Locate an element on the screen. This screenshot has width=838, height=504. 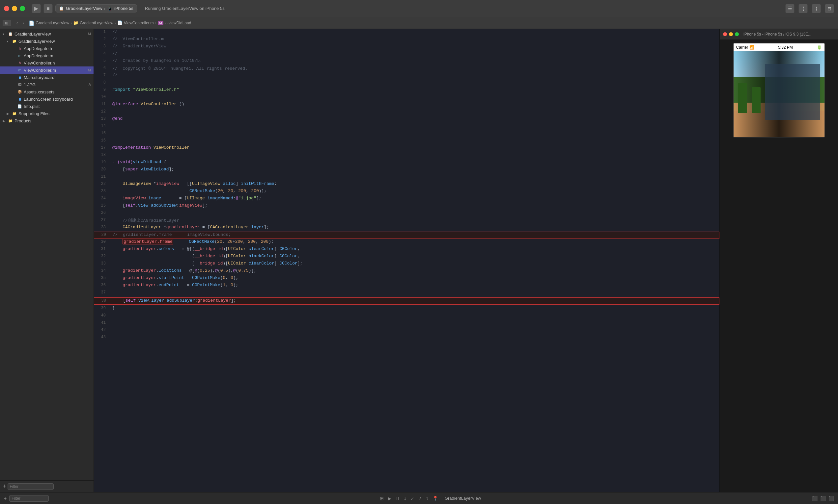
code-line-11: 11 @interface ViewController () is located at coordinates (407, 105).